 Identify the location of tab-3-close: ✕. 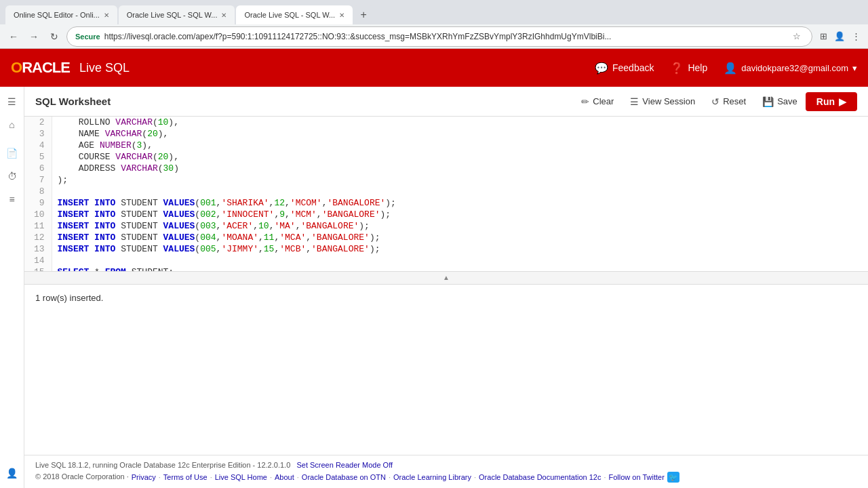
(342, 15).